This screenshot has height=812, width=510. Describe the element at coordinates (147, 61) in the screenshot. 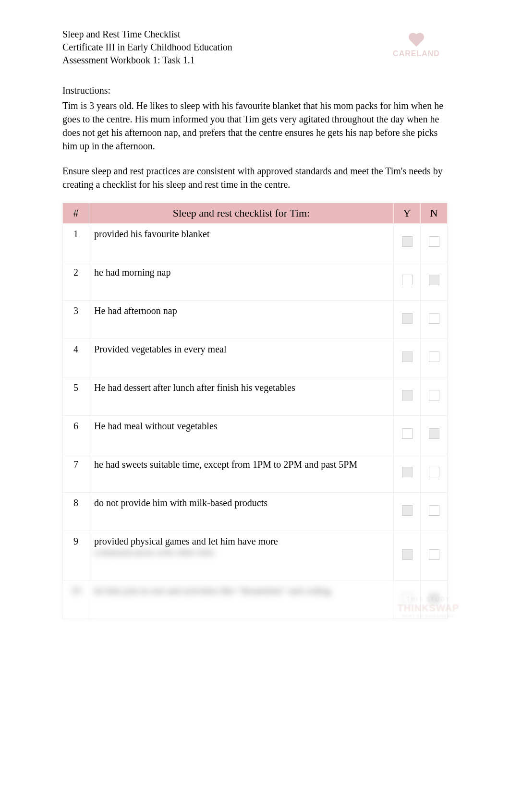

I see `document-subtitle-task: Assessment Workbook 1: Task 1.1` at that location.